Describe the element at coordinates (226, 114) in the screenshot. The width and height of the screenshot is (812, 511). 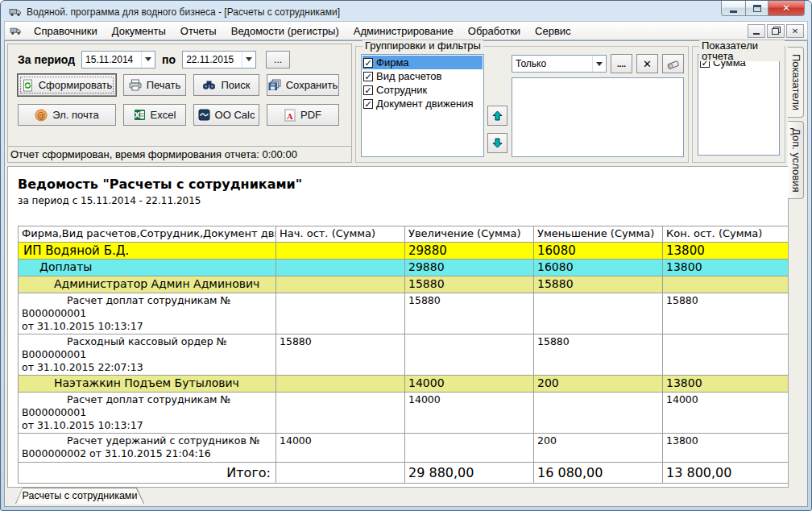
I see `oocalc-export-button: OO Calc` at that location.